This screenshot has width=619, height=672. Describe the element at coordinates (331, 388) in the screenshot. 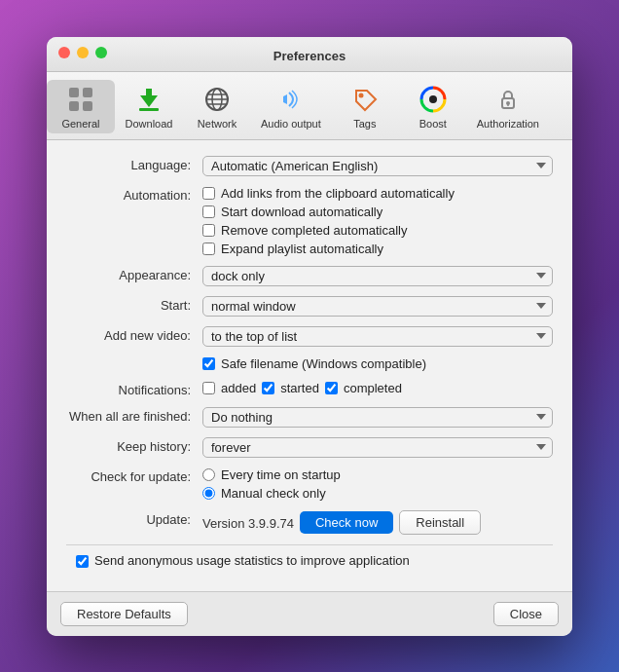

I see `notification-completed-checkbox` at that location.